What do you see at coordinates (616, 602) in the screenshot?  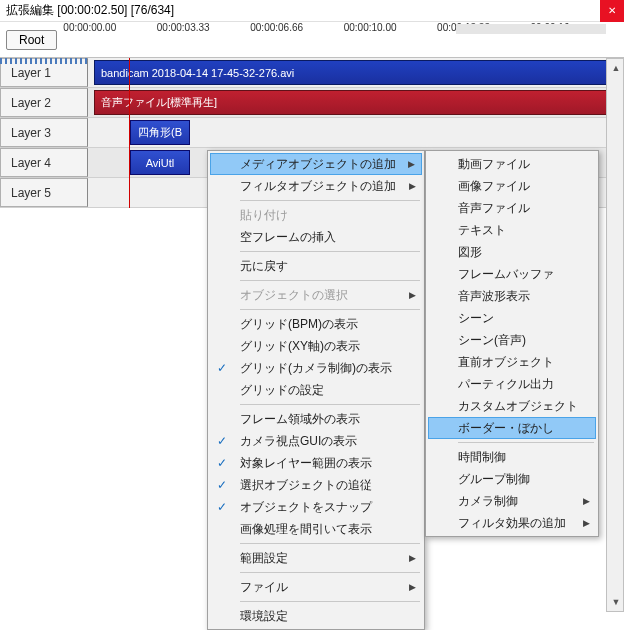 I see `scroll-down-icon: ▼` at bounding box center [616, 602].